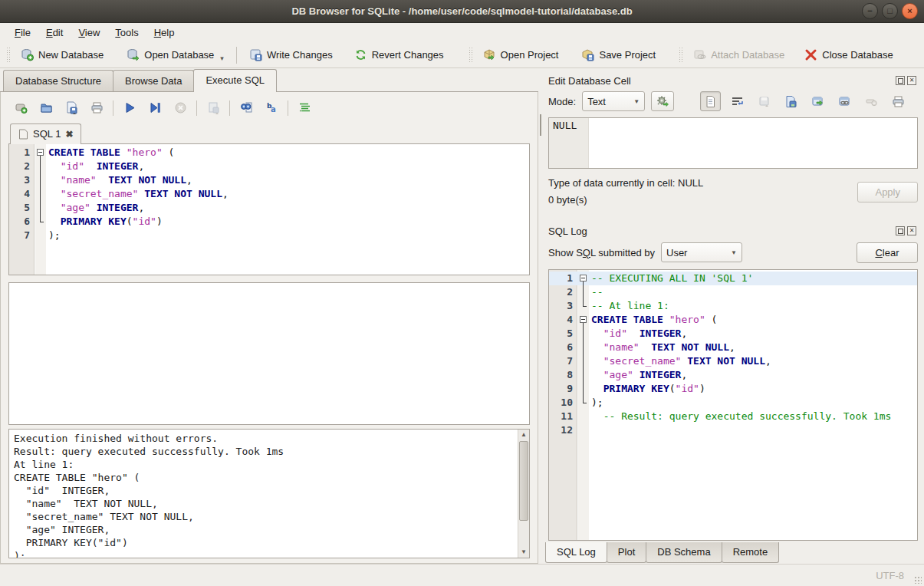  What do you see at coordinates (269, 132) in the screenshot?
I see `sql-file-tab-bar: SQL 1 ✖` at bounding box center [269, 132].